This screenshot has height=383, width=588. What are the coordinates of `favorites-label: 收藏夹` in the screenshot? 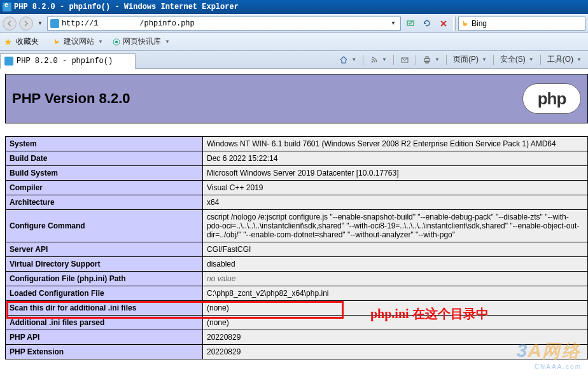 It's located at (27, 42).